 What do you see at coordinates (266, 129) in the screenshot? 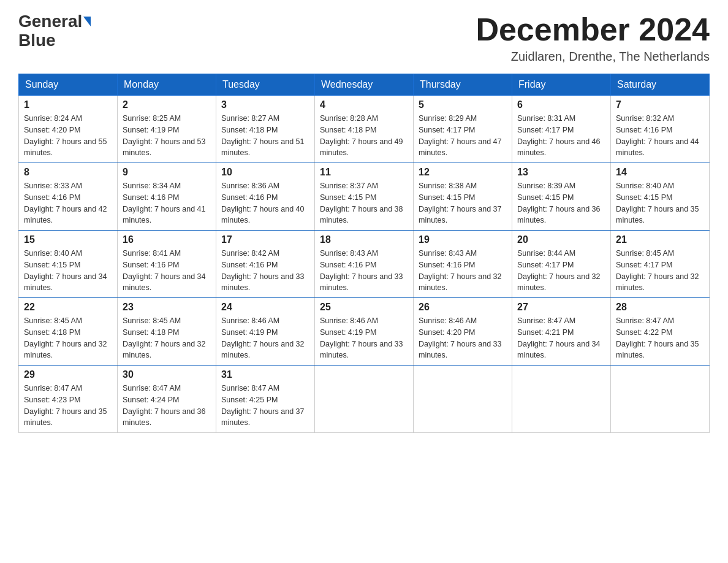
I see `calendar-cell: 3 Sunrise: 8:27 AM Sunset: 4:18 PM Dayli…` at bounding box center [266, 129].